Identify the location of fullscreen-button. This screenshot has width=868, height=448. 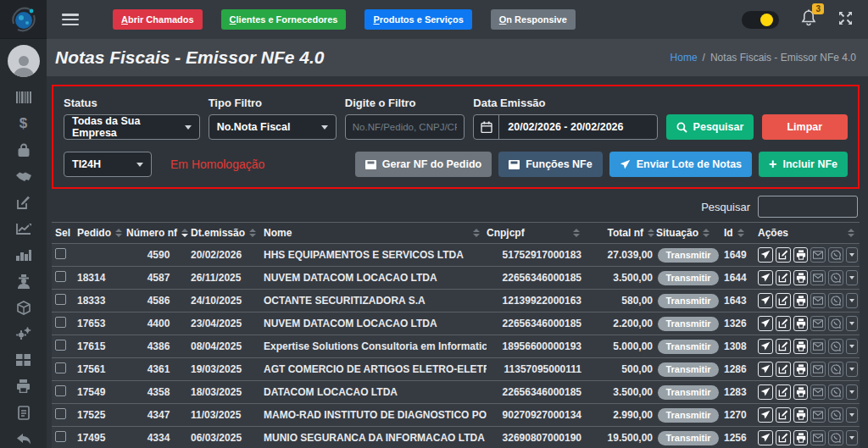
(846, 20).